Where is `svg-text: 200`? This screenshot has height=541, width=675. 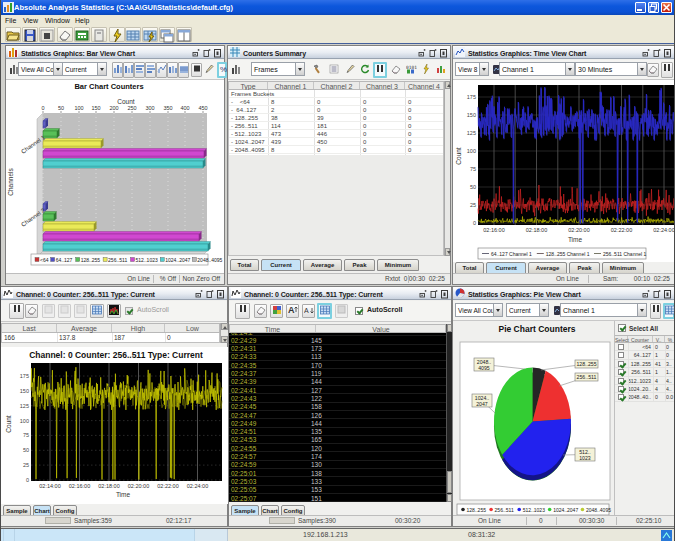
svg-text: 200 is located at coordinates (114, 108).